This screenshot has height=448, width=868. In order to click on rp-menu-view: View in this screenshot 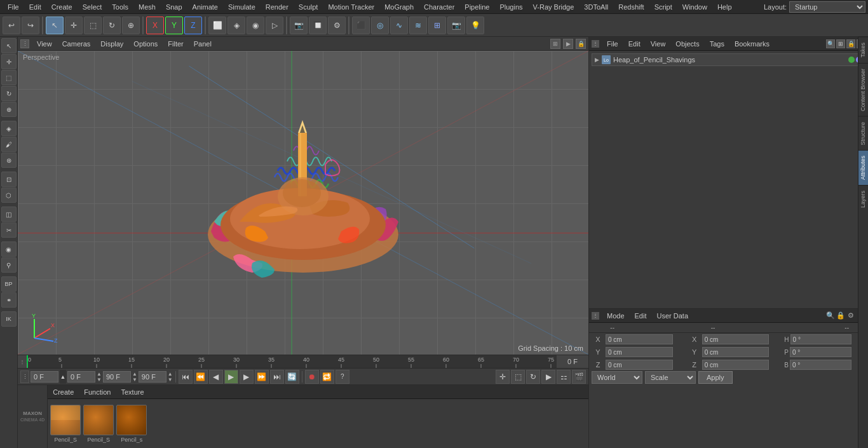, I will do `click(658, 44)`.